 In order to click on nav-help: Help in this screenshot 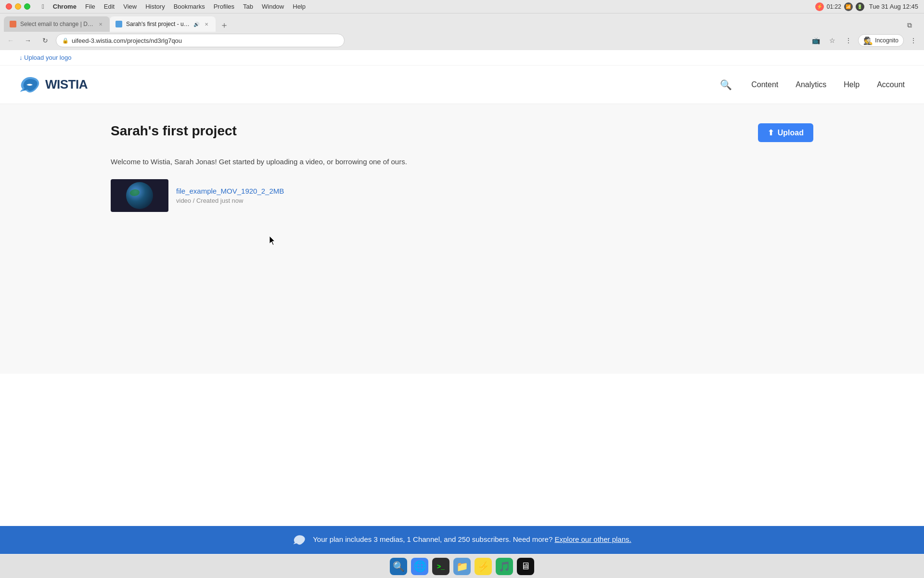, I will do `click(852, 85)`.